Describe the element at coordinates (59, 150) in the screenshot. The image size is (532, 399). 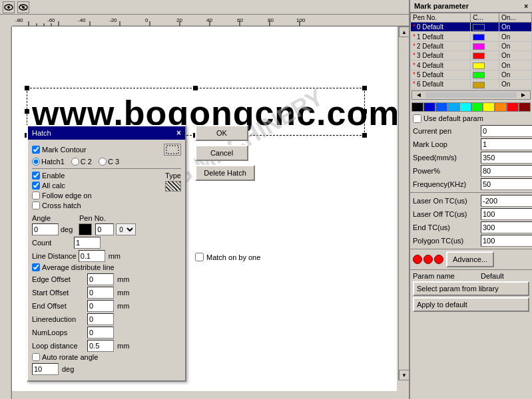
I see `mark-contour-checkbox: Mark Contour` at that location.